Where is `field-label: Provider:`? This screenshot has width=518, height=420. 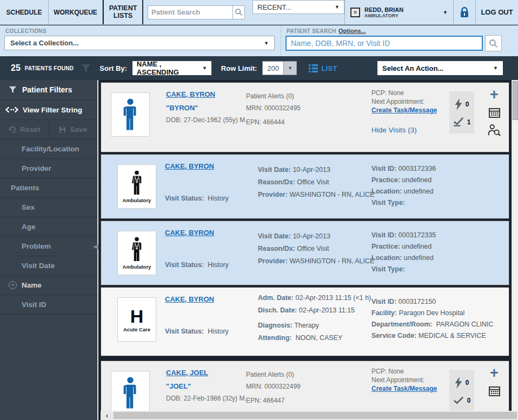 field-label: Provider: is located at coordinates (273, 195).